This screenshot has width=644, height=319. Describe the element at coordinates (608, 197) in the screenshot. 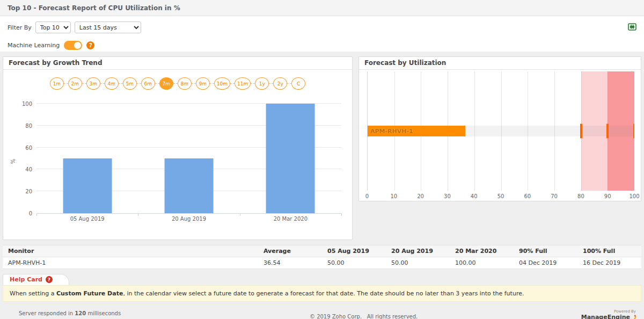

I see `x-tick-label: 90` at that location.